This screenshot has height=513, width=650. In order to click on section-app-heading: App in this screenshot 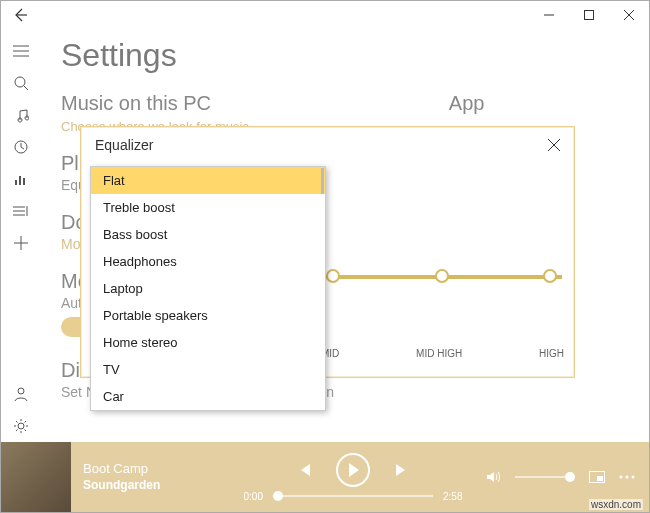, I will do `click(467, 104)`.